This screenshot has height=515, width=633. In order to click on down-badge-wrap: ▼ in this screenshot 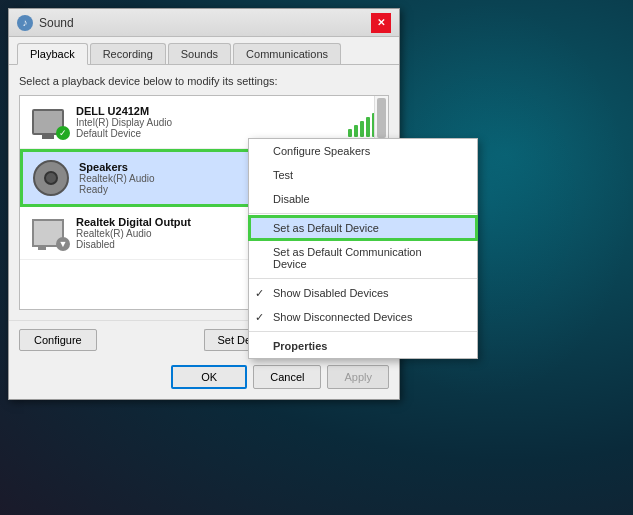, I will do `click(63, 244)`.